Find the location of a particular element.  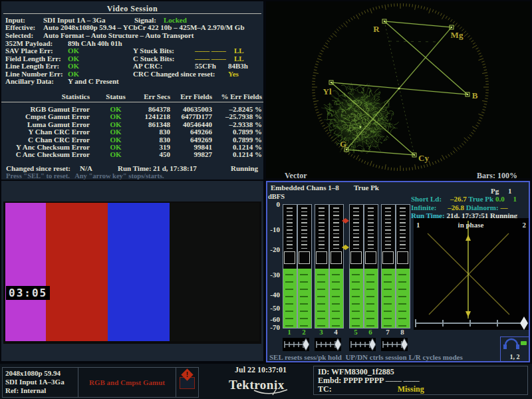

stats-cell: 649269 is located at coordinates (193, 140).